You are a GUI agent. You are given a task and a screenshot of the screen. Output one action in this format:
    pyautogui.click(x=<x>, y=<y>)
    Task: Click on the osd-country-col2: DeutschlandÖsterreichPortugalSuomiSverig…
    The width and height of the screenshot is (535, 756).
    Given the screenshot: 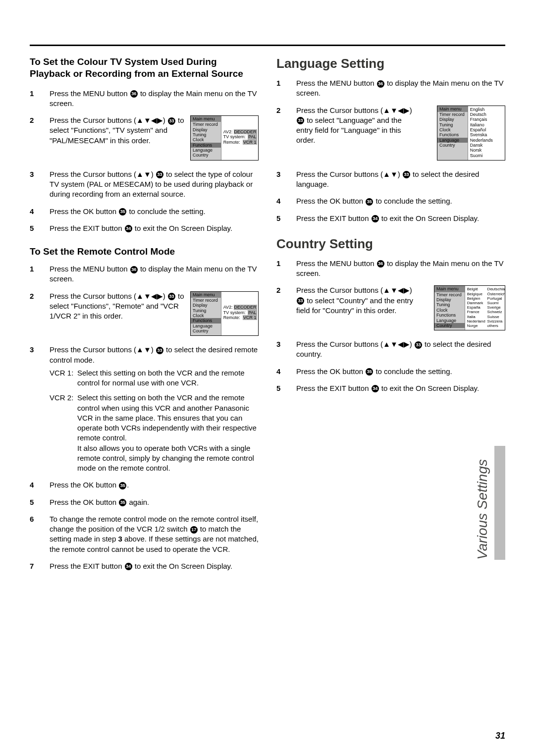 What is the action you would take?
    pyautogui.click(x=496, y=307)
    